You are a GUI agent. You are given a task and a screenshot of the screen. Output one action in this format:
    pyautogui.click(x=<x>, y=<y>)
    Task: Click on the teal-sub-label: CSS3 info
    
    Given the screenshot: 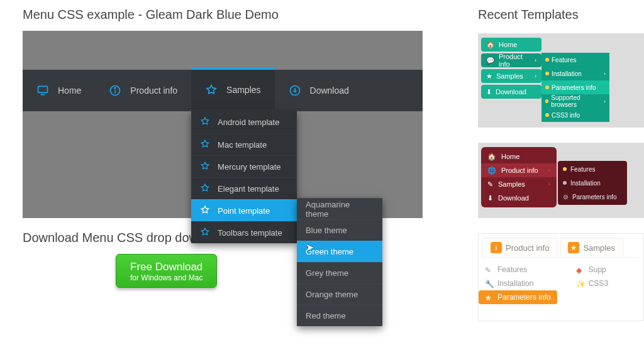 What is the action you would take?
    pyautogui.click(x=566, y=116)
    